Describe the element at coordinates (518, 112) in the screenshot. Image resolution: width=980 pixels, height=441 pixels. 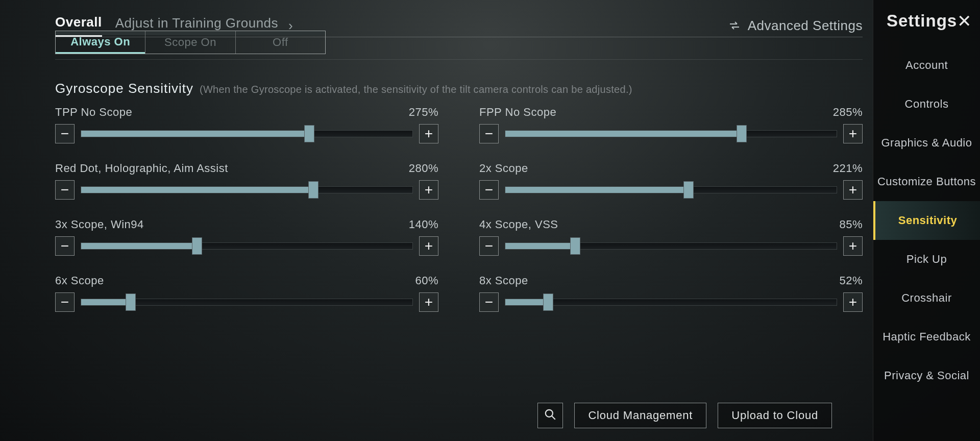
I see `slider-label: FPP No Scope` at that location.